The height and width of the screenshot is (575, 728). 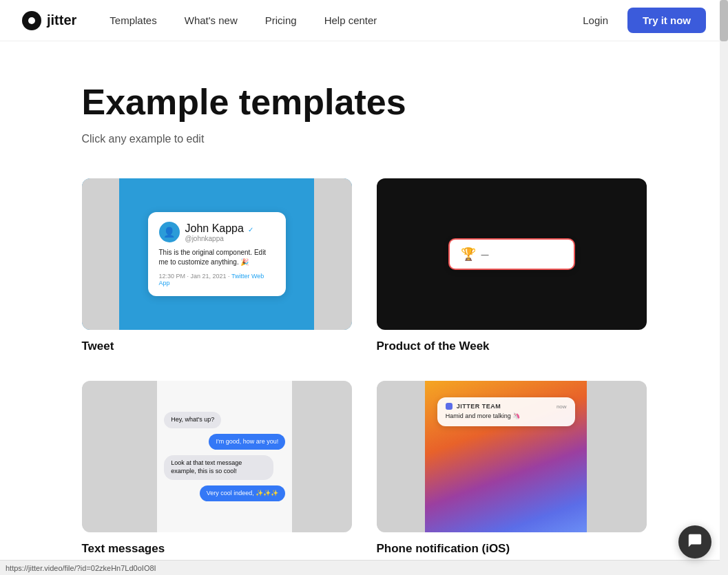 What do you see at coordinates (242, 494) in the screenshot?
I see `msg-bubble-3: Very cool indeed, ✨✨✨` at bounding box center [242, 494].